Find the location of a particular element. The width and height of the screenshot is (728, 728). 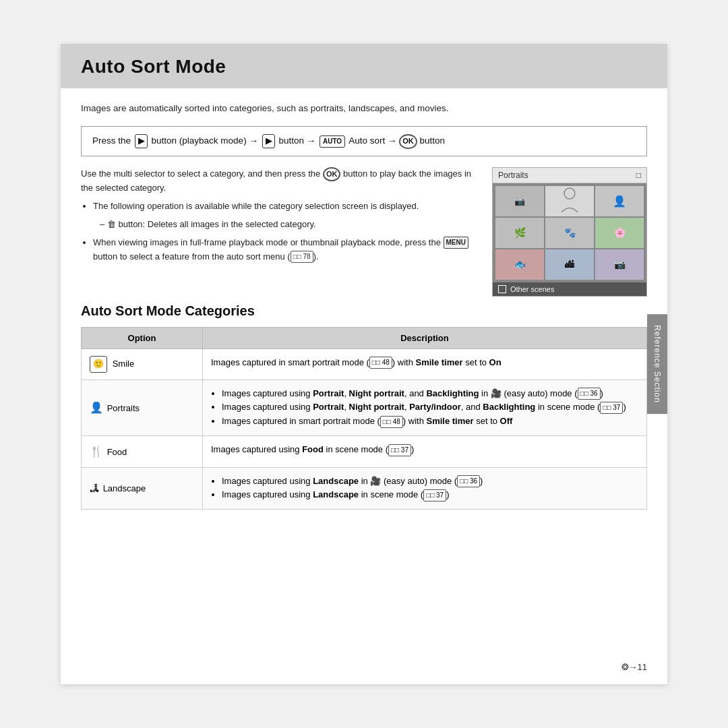

landscape-bullet-2: Images captured using Landscape in scene… is located at coordinates (430, 495).